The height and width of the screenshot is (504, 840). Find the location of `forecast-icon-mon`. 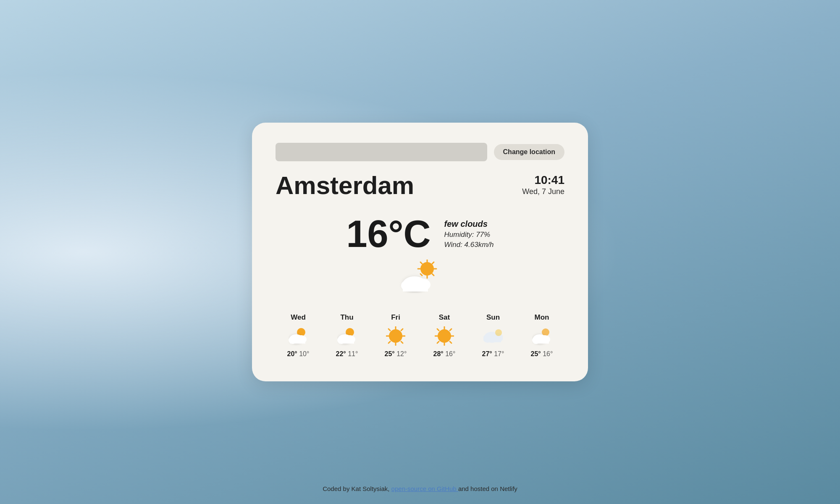

forecast-icon-mon is located at coordinates (542, 336).